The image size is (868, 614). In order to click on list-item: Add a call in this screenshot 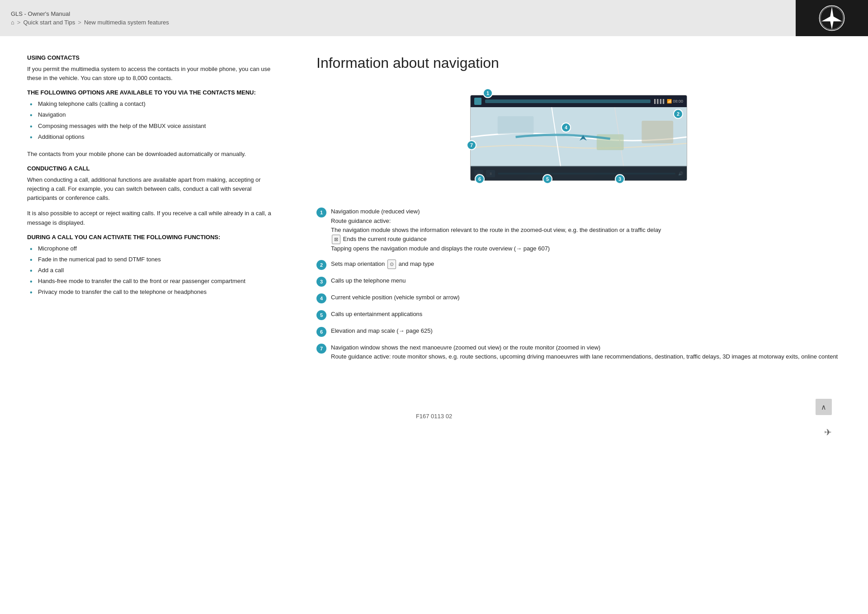, I will do `click(154, 270)`.